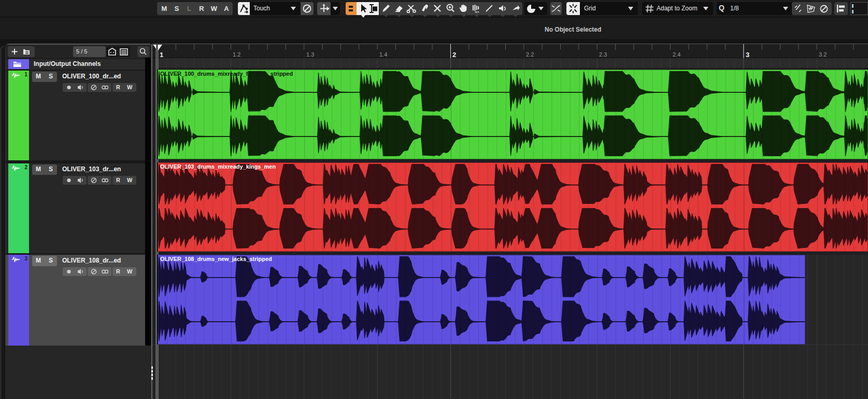 The height and width of the screenshot is (399, 868). I want to click on svg-text: 1.2, so click(236, 54).